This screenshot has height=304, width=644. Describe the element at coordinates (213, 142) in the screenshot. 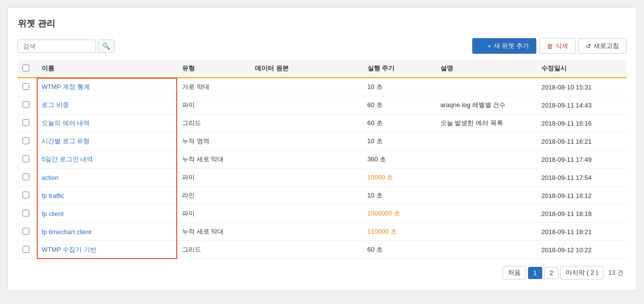

I see `row-type-cell: 누적 영역` at that location.